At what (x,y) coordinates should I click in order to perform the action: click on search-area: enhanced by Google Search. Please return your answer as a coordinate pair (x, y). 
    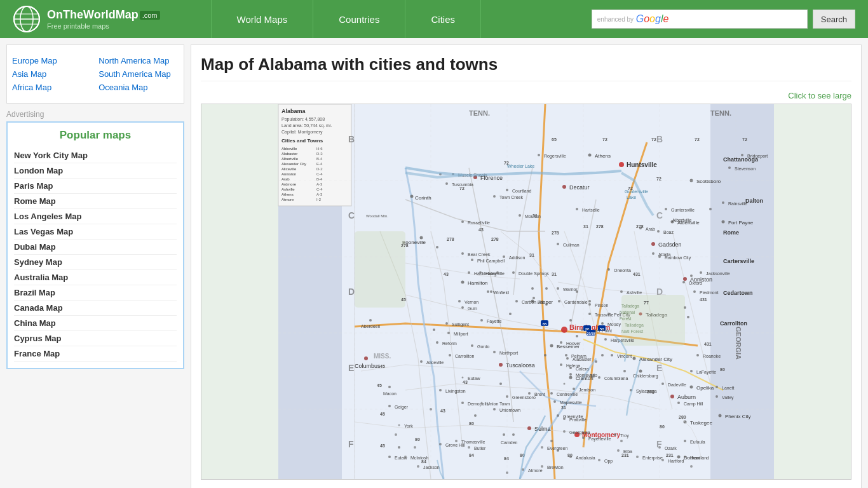
    Looking at the image, I should click on (723, 19).